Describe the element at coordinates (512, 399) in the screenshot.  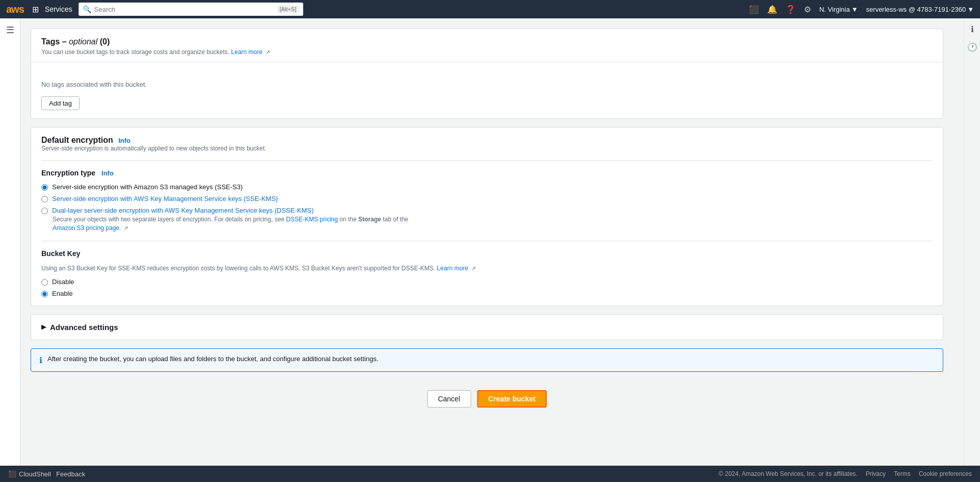
I see `create-bucket-button: Create bucket` at that location.